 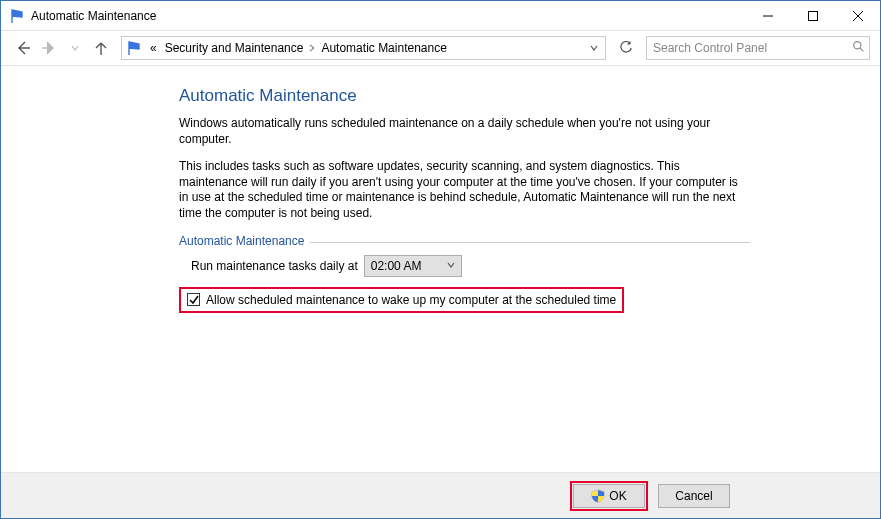 What do you see at coordinates (94, 16) in the screenshot?
I see `window-title: Automatic Maintenance` at bounding box center [94, 16].